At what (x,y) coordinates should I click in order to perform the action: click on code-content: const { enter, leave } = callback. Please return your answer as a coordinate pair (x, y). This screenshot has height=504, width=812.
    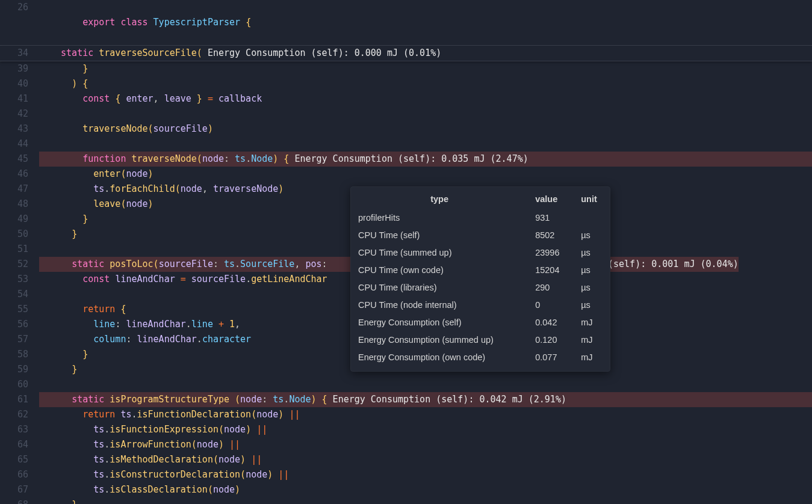
    Looking at the image, I should click on (426, 99).